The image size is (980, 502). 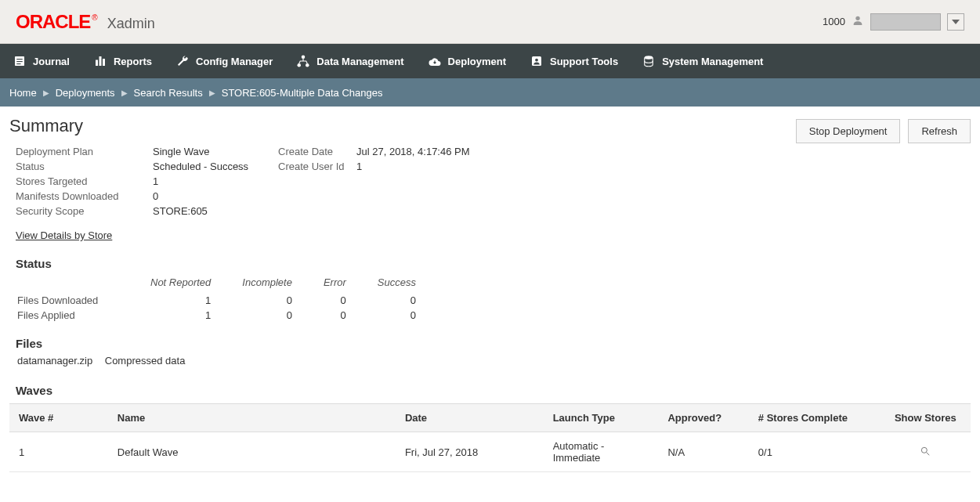 I want to click on nav-label: Support Tools, so click(x=584, y=61).